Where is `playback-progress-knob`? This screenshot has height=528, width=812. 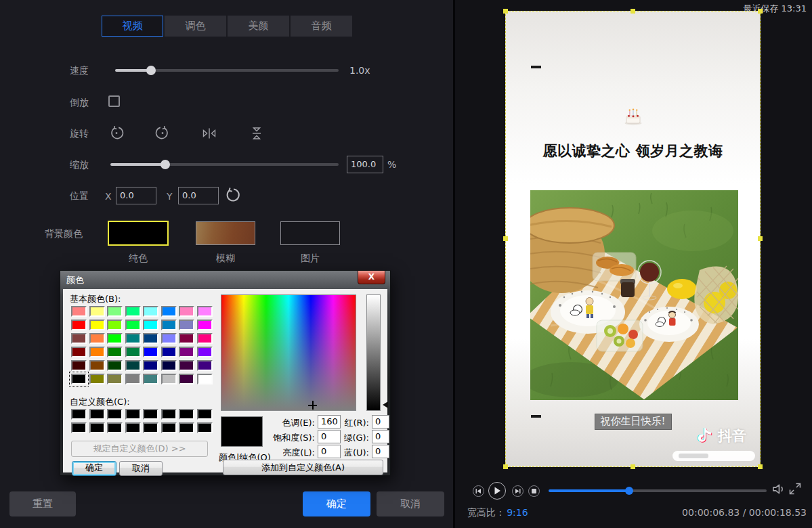 playback-progress-knob is located at coordinates (629, 491).